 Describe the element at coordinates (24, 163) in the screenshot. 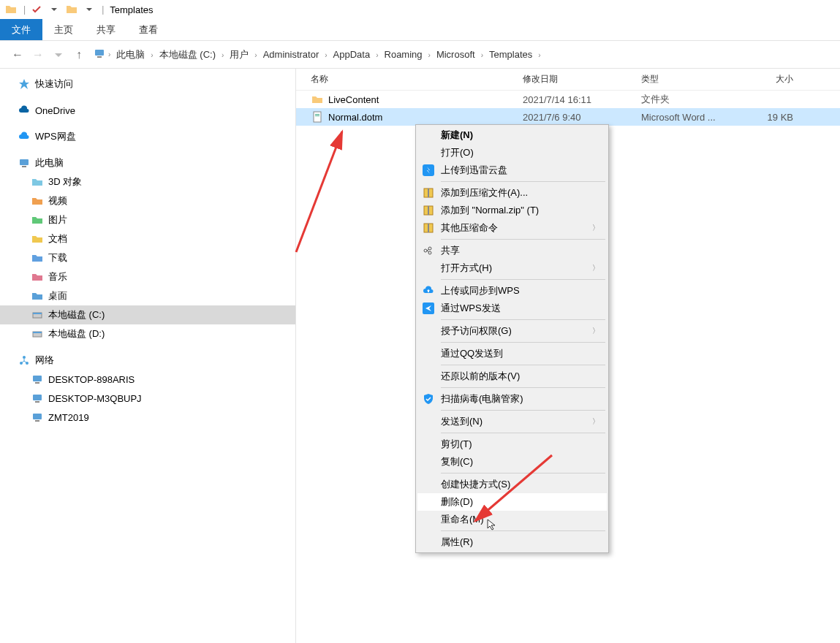

I see `pc-icon` at that location.